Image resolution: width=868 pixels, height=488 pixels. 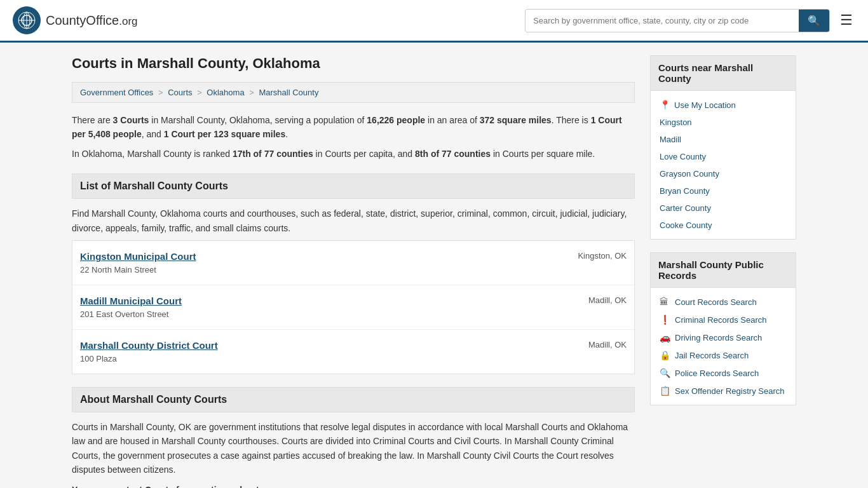 What do you see at coordinates (602, 255) in the screenshot?
I see `court-location-kingston-municipal: Kingston, OK` at bounding box center [602, 255].